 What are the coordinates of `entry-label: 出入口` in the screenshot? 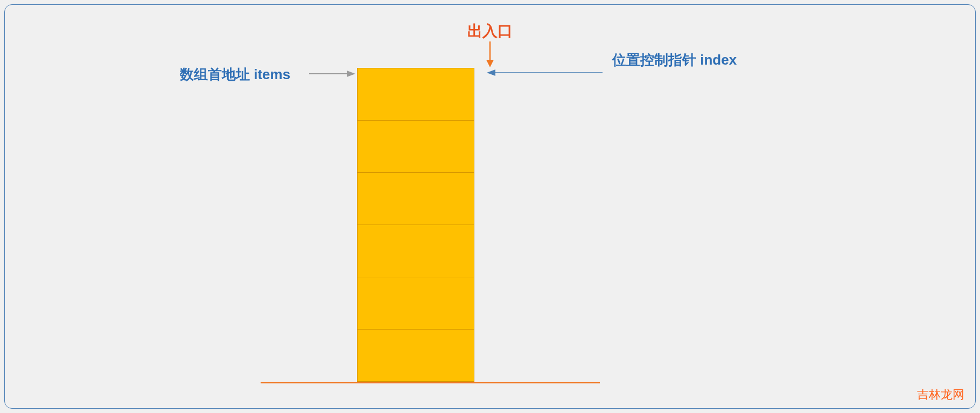 It's located at (490, 31).